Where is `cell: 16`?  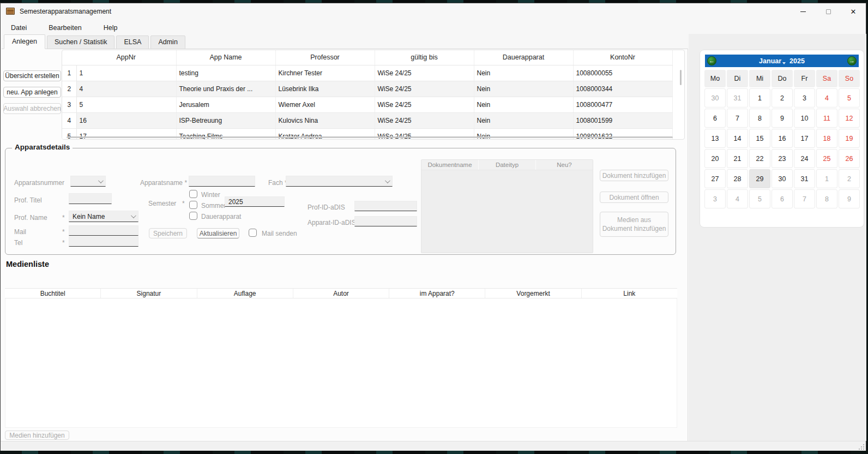
cell: 16 is located at coordinates (126, 120).